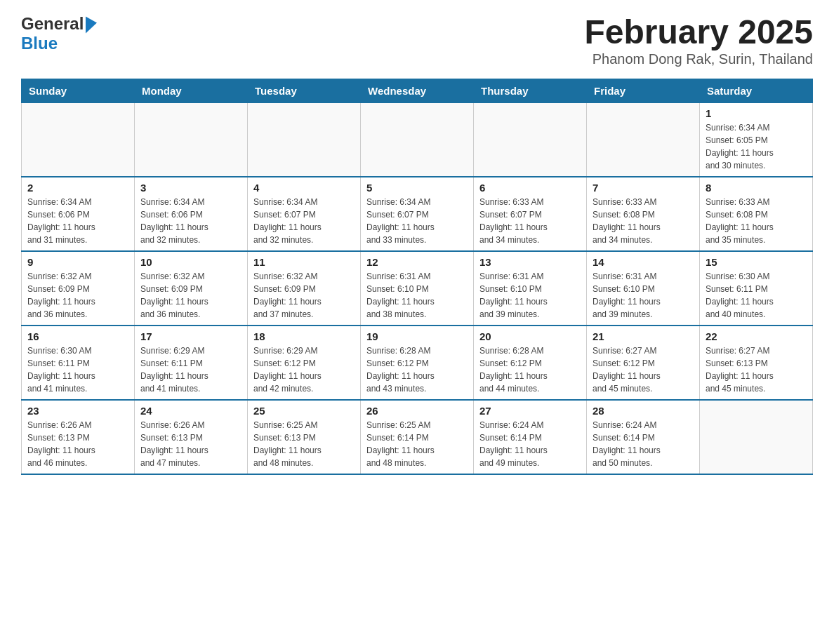 This screenshot has height=644, width=834. I want to click on day-header-sunday: Sunday, so click(79, 90).